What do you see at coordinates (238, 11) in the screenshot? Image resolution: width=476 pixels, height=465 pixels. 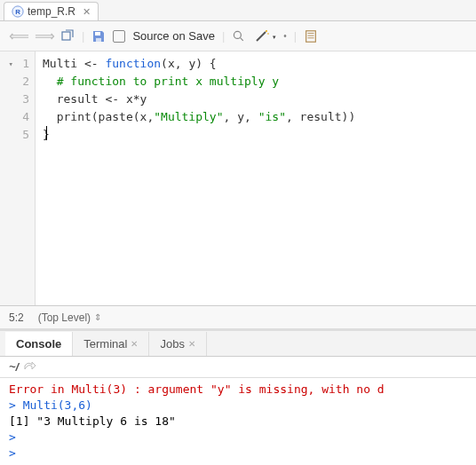 I see `file-tab-bar: R temp_R.R ✕` at bounding box center [238, 11].